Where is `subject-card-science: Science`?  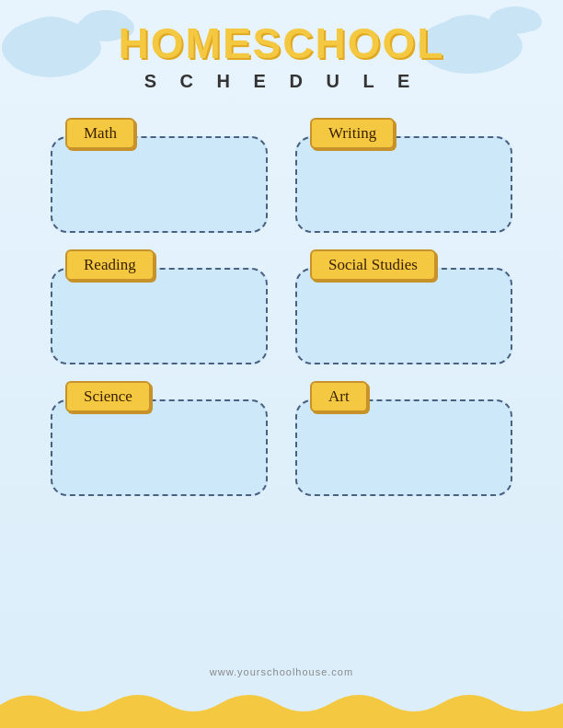 subject-card-science: Science is located at coordinates (159, 438).